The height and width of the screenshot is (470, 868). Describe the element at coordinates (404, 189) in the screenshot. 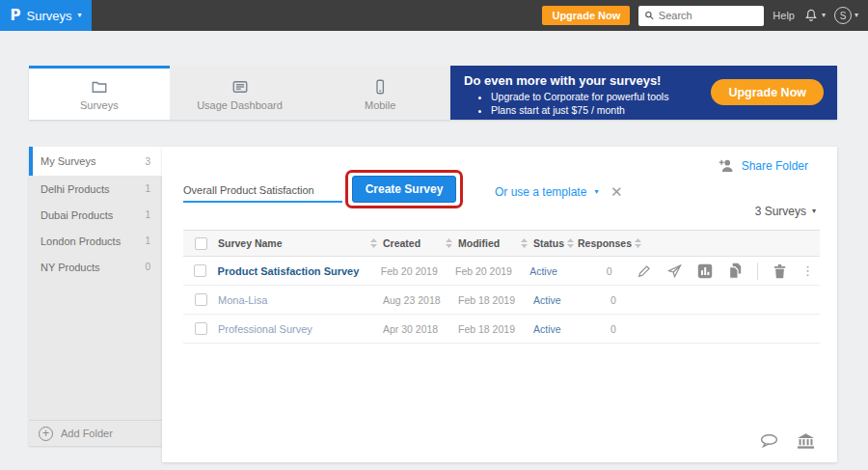

I see `annotation-highlight-ring: Create Survey` at that location.